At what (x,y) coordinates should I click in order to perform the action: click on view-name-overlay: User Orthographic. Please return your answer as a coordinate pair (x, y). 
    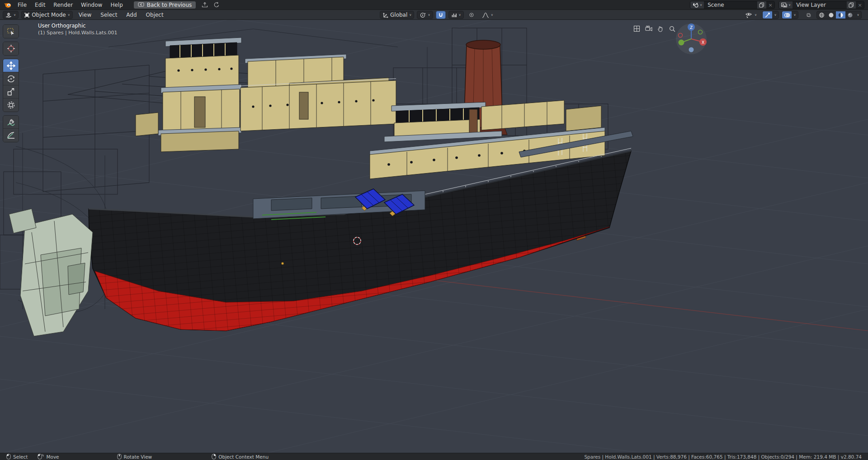
    Looking at the image, I should click on (62, 26).